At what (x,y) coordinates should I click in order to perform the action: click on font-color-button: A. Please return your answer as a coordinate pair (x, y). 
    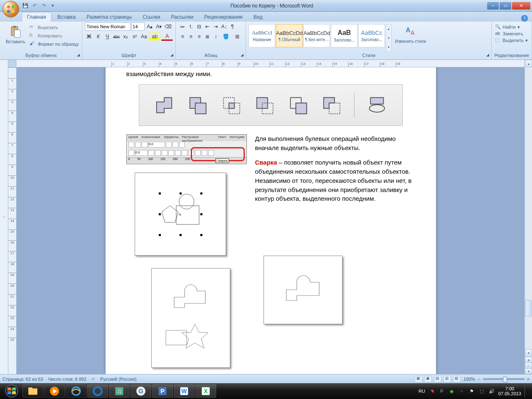
    Looking at the image, I should click on (167, 37).